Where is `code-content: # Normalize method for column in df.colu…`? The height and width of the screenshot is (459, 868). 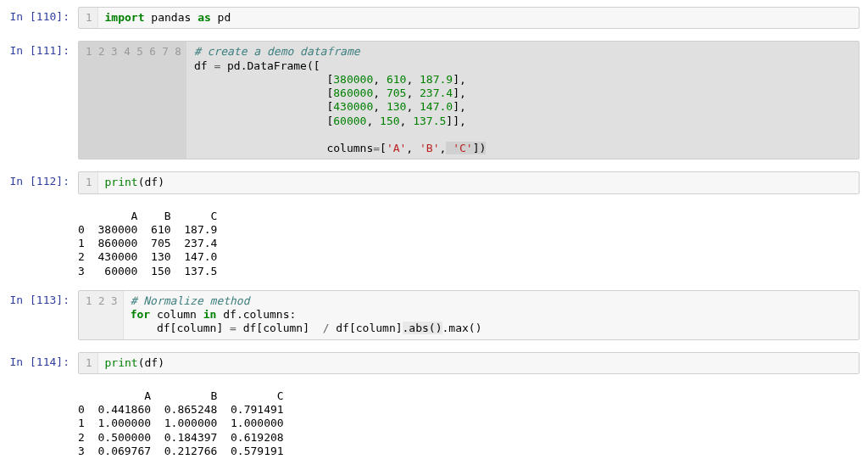 code-content: # Normalize method for column in df.colu… is located at coordinates (492, 316).